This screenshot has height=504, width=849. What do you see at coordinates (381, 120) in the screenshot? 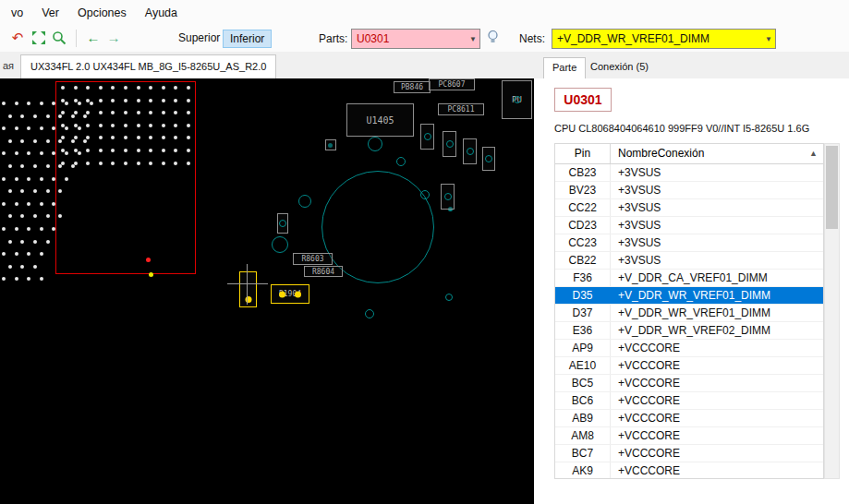
I see `pcb-component-u1405: U1405` at bounding box center [381, 120].